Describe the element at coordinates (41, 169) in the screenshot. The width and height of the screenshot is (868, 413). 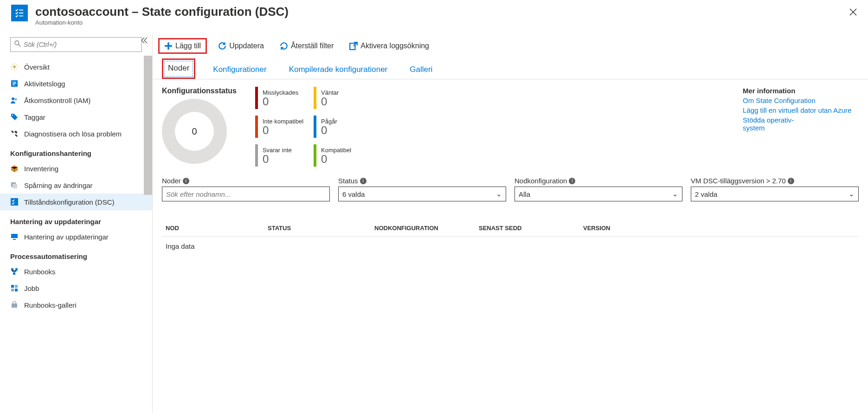
I see `sidebar-item-label: Inventering` at that location.